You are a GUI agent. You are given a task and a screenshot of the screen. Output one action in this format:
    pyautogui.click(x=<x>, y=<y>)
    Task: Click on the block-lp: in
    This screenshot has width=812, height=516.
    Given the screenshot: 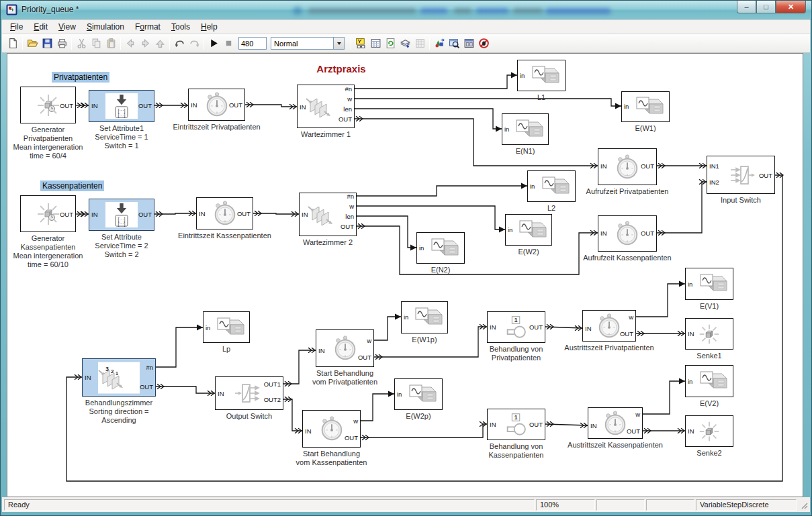 What is the action you would take?
    pyautogui.click(x=226, y=327)
    